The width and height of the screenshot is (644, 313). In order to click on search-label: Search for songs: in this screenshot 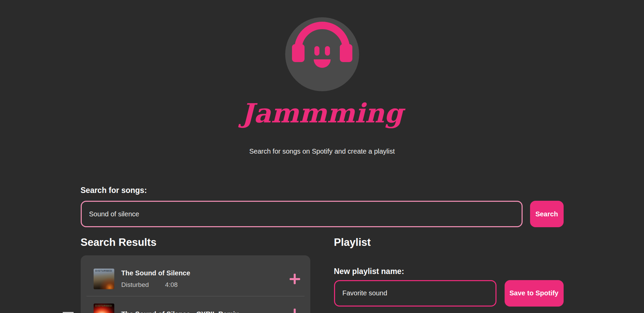, I will do `click(322, 191)`.